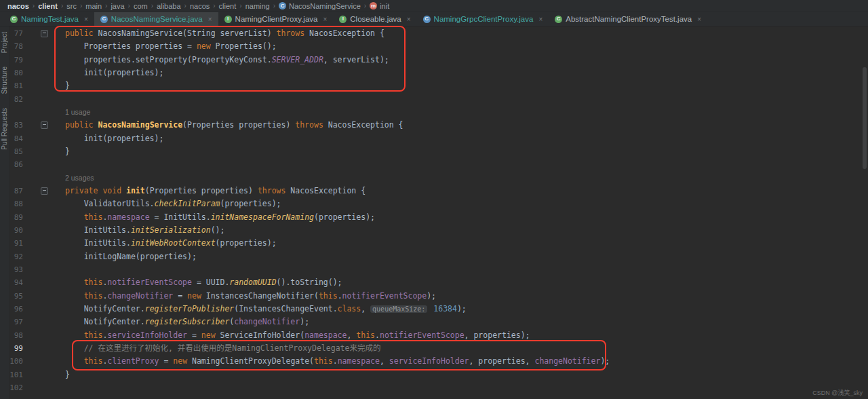 The image size is (868, 399). What do you see at coordinates (77, 113) in the screenshot?
I see `usage-hint: 1 usage` at bounding box center [77, 113].